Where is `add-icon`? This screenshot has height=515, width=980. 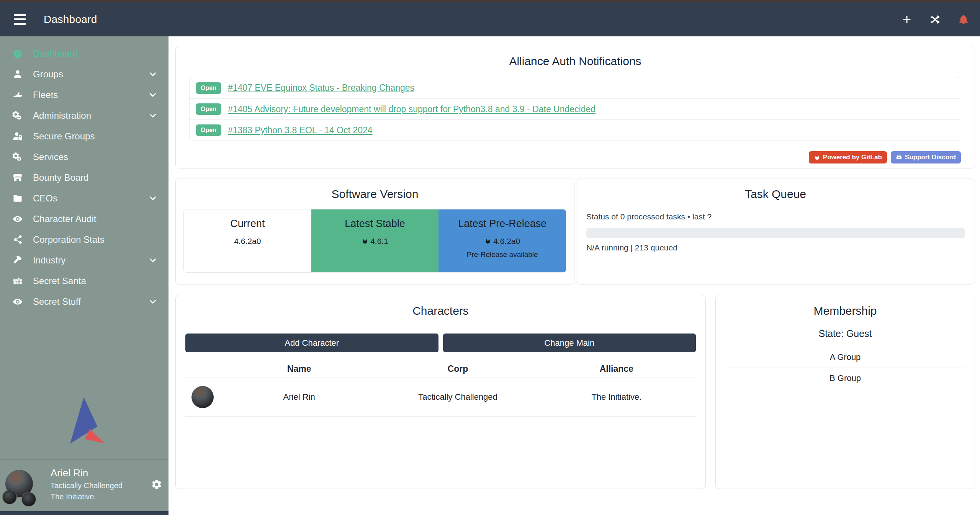
add-icon is located at coordinates (907, 20).